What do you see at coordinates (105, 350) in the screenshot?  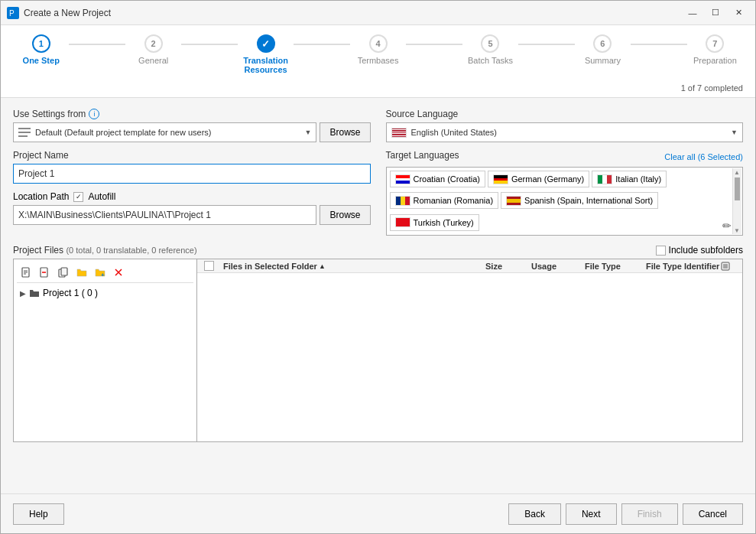 I see `file-tree: + ▶ Project 1 ( 0 )` at bounding box center [105, 350].